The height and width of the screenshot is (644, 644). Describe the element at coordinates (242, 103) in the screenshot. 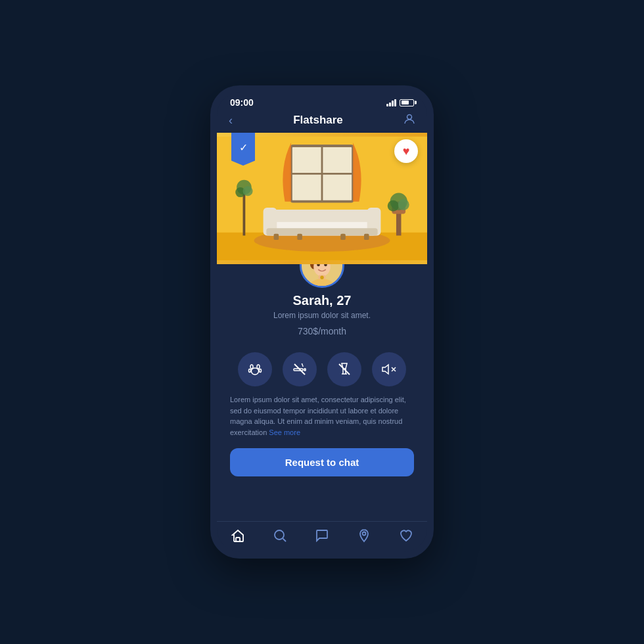

I see `status-time: 09:00` at that location.